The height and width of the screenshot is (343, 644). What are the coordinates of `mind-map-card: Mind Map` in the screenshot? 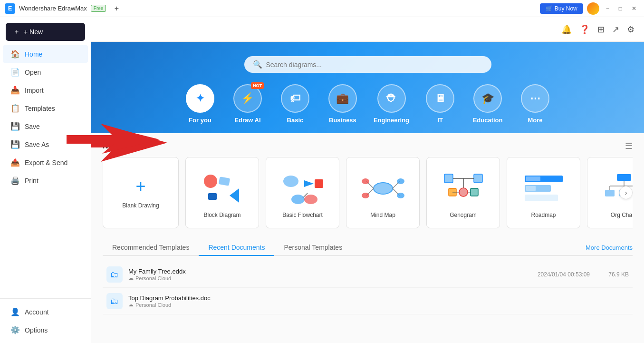 It's located at (383, 193).